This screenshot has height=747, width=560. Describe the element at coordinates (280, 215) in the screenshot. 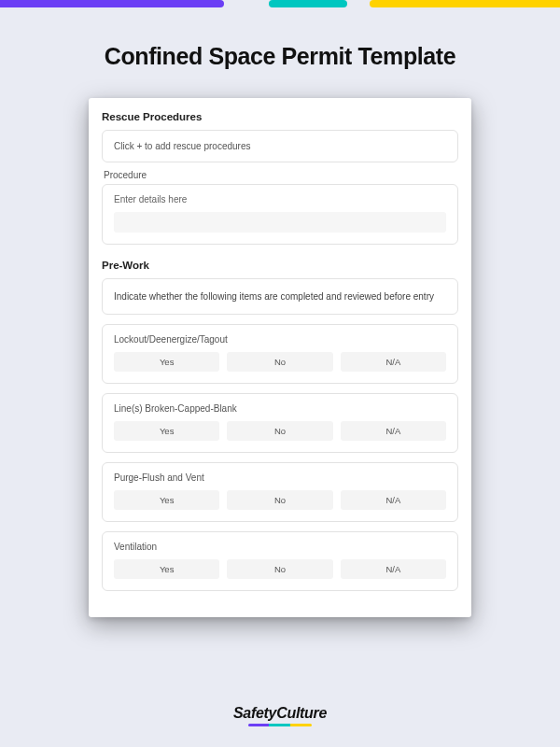

I see `procedure-details-box: Enter details here` at that location.